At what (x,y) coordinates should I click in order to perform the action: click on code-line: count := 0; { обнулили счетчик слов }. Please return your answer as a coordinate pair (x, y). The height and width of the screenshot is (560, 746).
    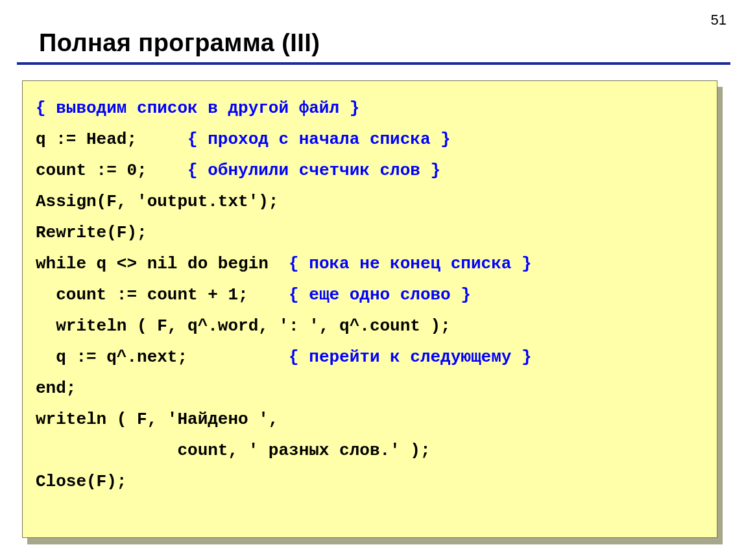
    Looking at the image, I should click on (370, 170).